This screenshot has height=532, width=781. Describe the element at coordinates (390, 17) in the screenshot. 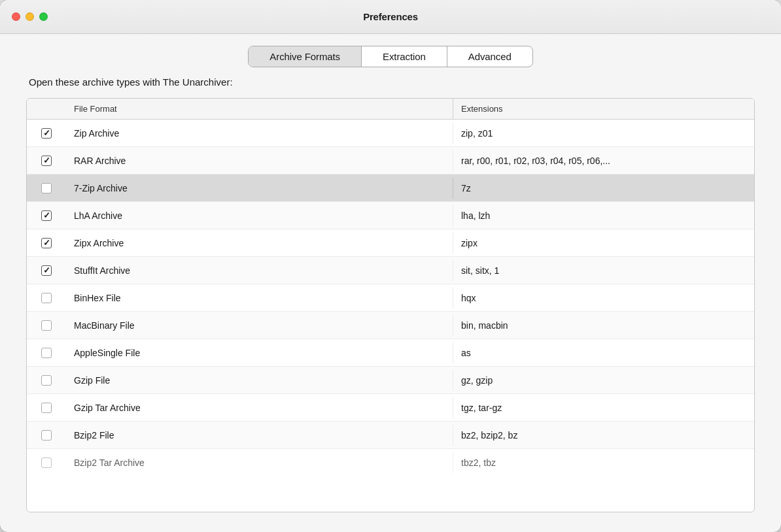

I see `window-title: Preferences` at that location.